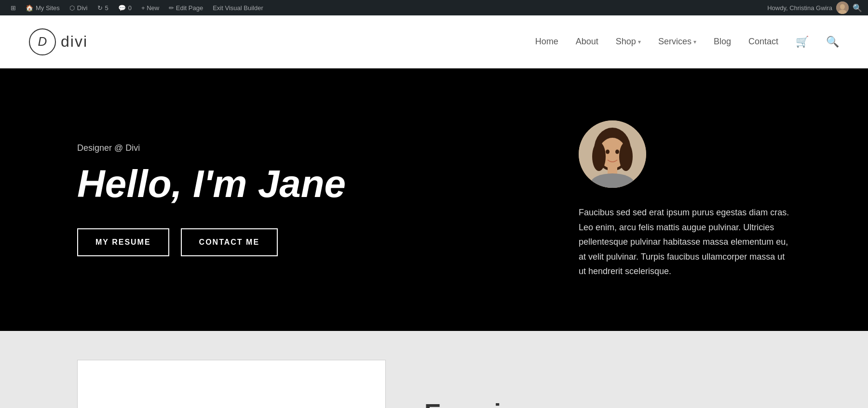  What do you see at coordinates (670, 199) in the screenshot?
I see `hero-right: Faucibus sed sed erat ipsum purus egesta…` at bounding box center [670, 199].